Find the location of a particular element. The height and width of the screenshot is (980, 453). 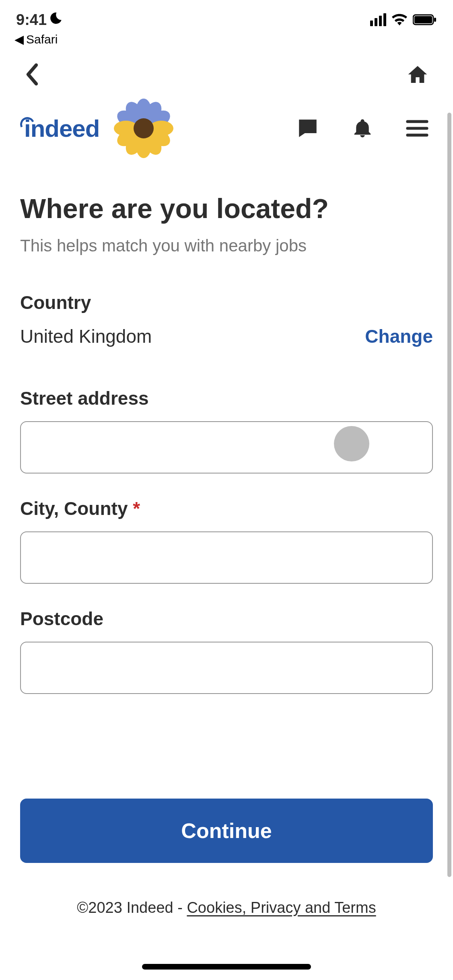

safari-back-label: Safari is located at coordinates (42, 39).